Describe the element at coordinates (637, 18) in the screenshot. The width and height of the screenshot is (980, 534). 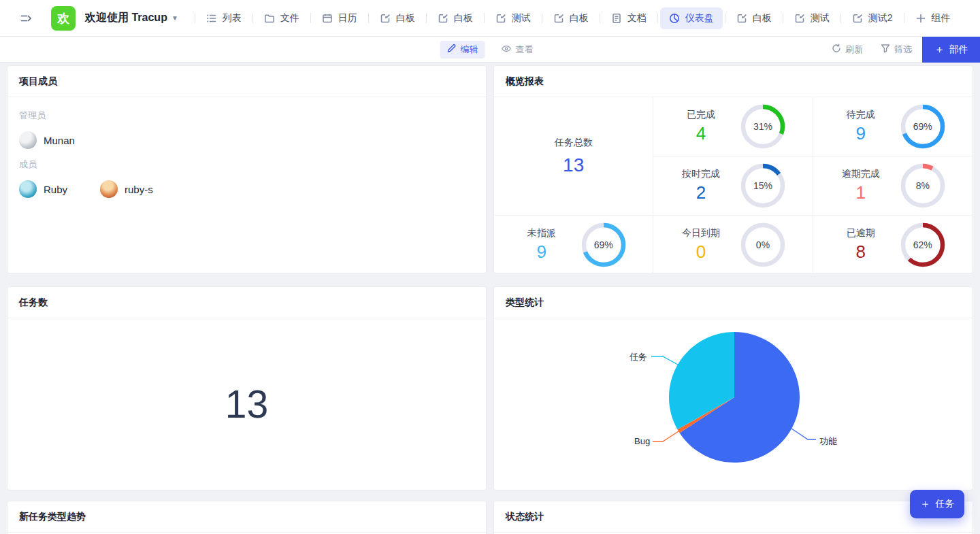
I see `tab-label: 文档` at that location.